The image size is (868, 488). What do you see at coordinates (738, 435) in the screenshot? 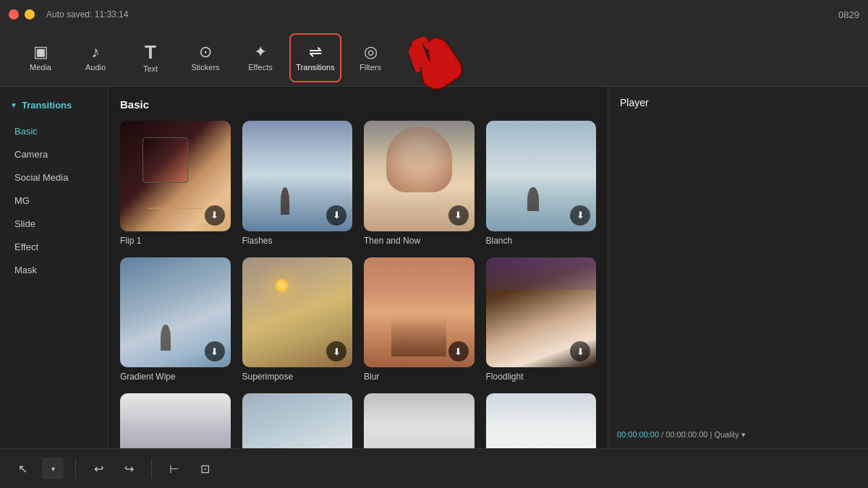
I see `player-timecode: 00:00:00:00 / 00:00:00:00 | Quality ▾` at bounding box center [738, 435].